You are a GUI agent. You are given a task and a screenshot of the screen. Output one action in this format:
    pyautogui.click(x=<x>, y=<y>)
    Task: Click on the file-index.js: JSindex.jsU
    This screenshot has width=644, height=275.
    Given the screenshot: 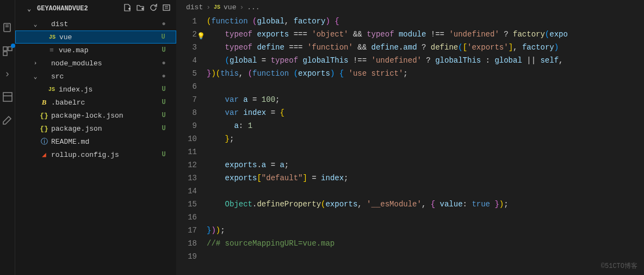 What is the action you would take?
    pyautogui.click(x=96, y=89)
    